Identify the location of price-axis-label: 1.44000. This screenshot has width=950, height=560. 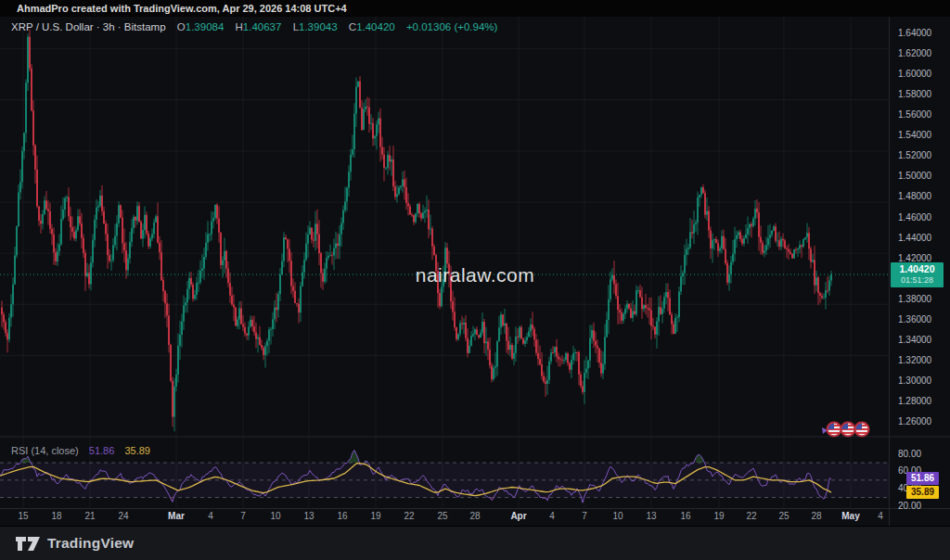
(915, 237).